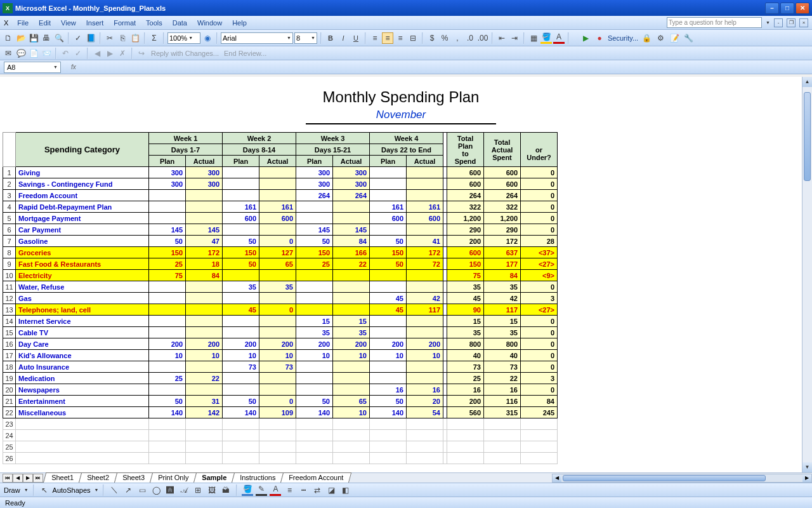 The width and height of the screenshot is (812, 508). Describe the element at coordinates (345, 490) in the screenshot. I see `3d-icon: ◧` at that location.